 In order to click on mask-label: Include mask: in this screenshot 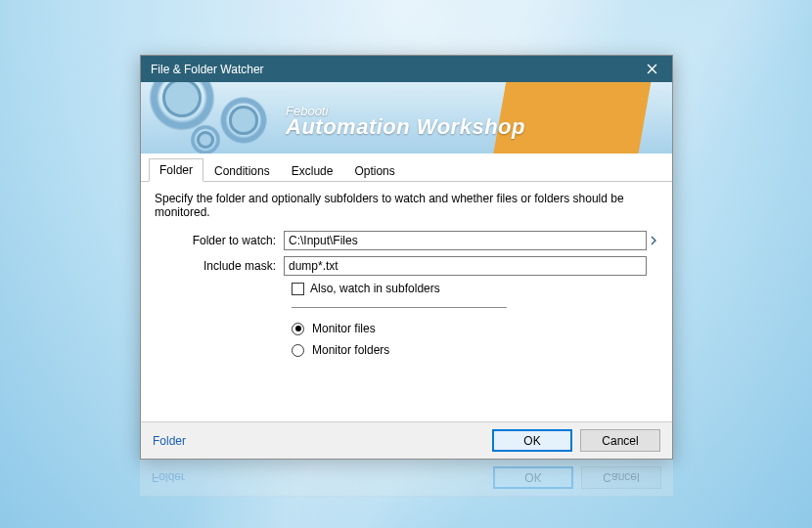, I will do `click(219, 266)`.